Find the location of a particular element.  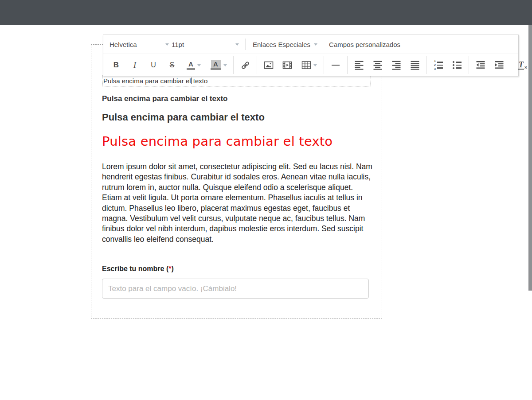

indent-icon is located at coordinates (499, 65).